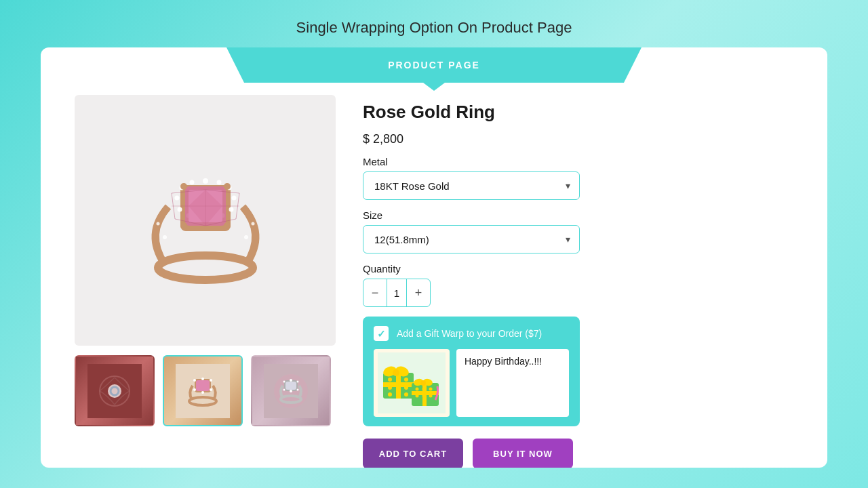 This screenshot has height=488, width=868. Describe the element at coordinates (523, 453) in the screenshot. I see `buy-now-button: BUY IT NOW` at that location.